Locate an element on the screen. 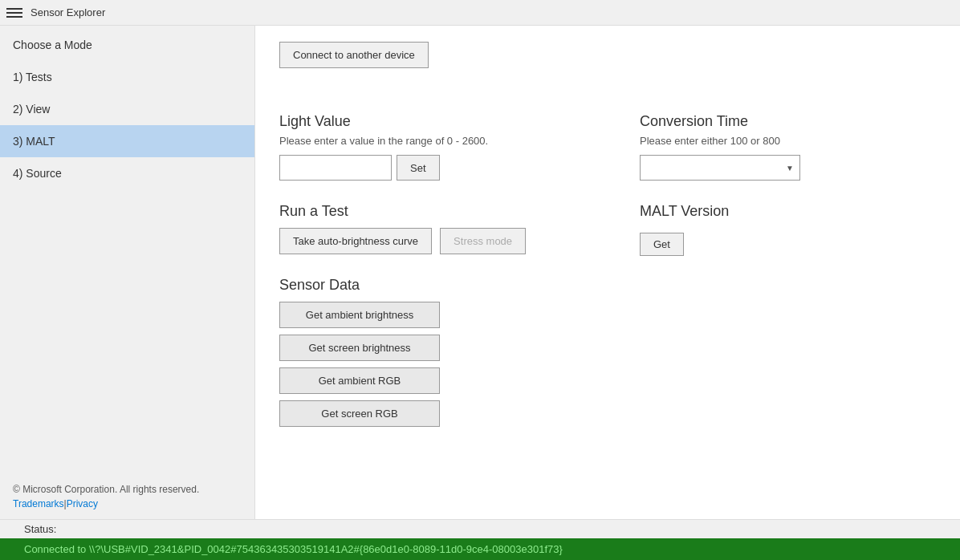  sidebar-footer: © Microsoft Corporation. All rights rese… is located at coordinates (127, 497).